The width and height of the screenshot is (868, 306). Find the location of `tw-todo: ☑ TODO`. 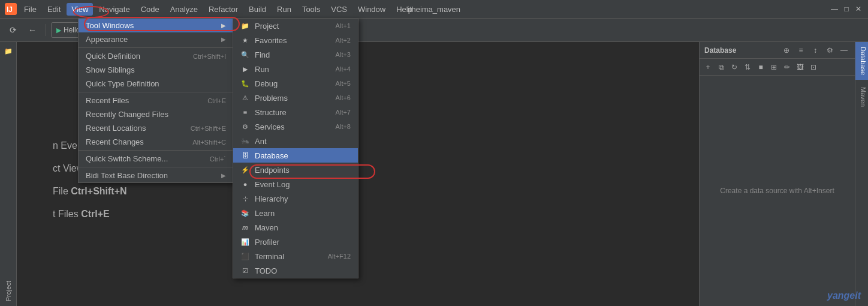

tw-todo: ☑ TODO is located at coordinates (296, 271).